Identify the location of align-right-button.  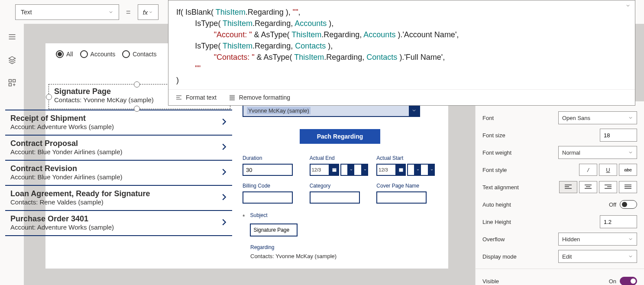
(608, 187).